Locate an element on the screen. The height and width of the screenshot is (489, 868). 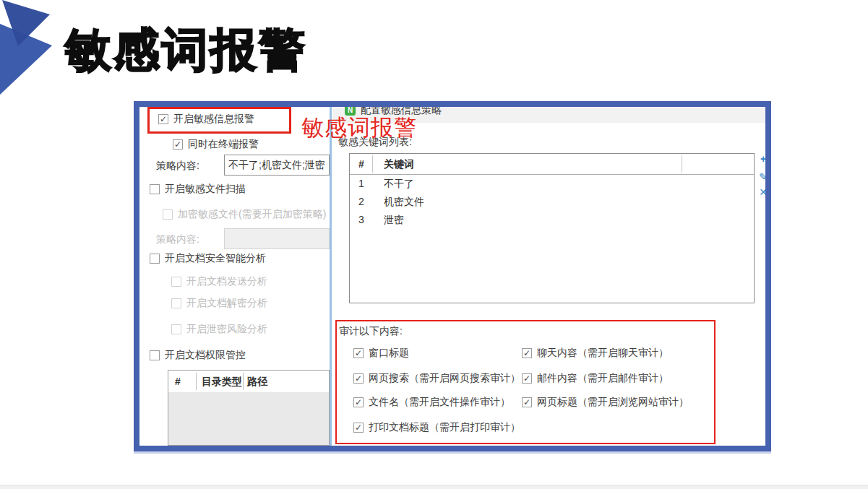
checkbox-label: 打印文档标题（需开启打印审计） is located at coordinates (444, 428).